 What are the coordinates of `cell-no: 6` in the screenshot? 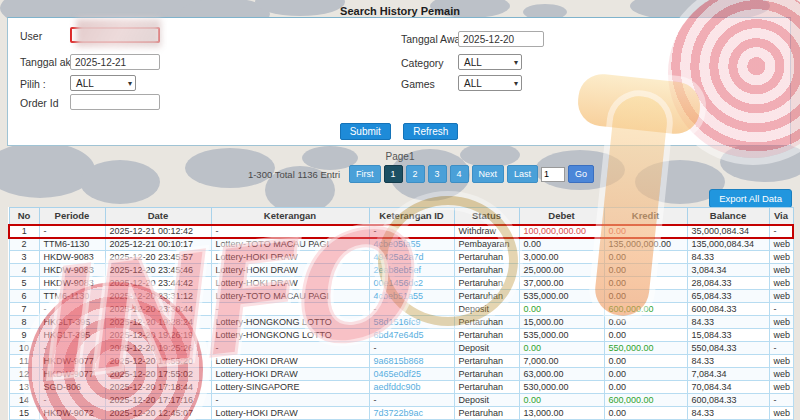 It's located at (24, 296).